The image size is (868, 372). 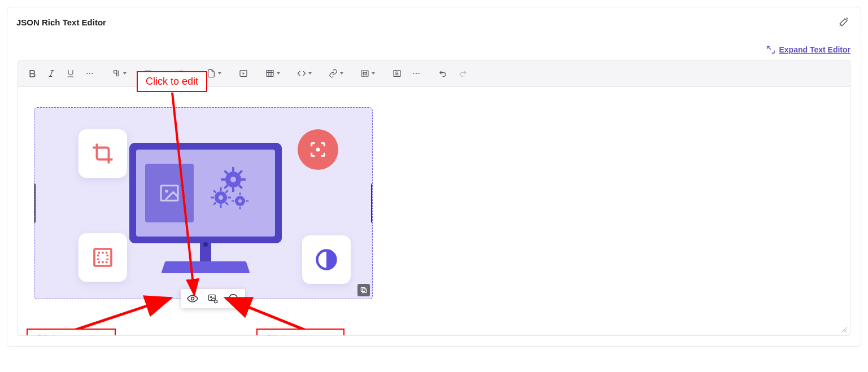 I want to click on undo-button, so click(x=443, y=73).